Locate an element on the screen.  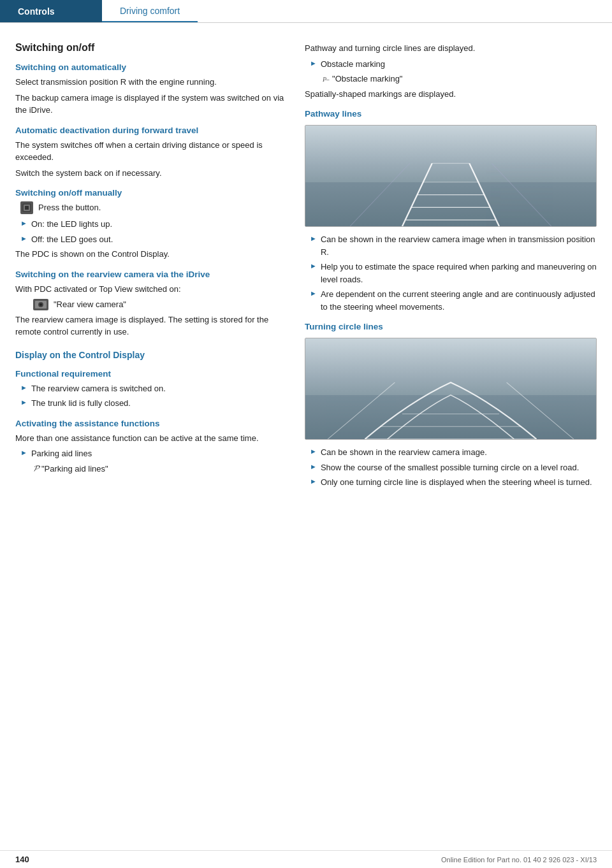
section-rearview: Switching on the rearview camera via the… is located at coordinates (152, 274).